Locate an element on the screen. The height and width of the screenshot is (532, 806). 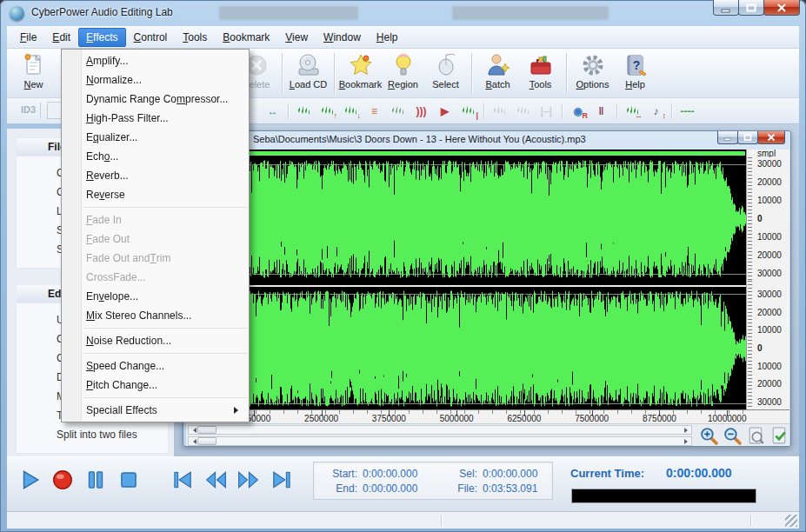
wave-line-tool-icon is located at coordinates (398, 111).